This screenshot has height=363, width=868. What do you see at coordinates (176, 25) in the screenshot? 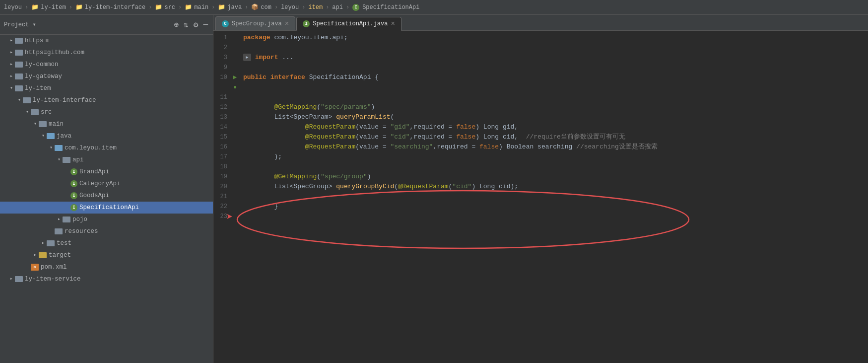
I see `add-icon: ⊕` at bounding box center [176, 25].